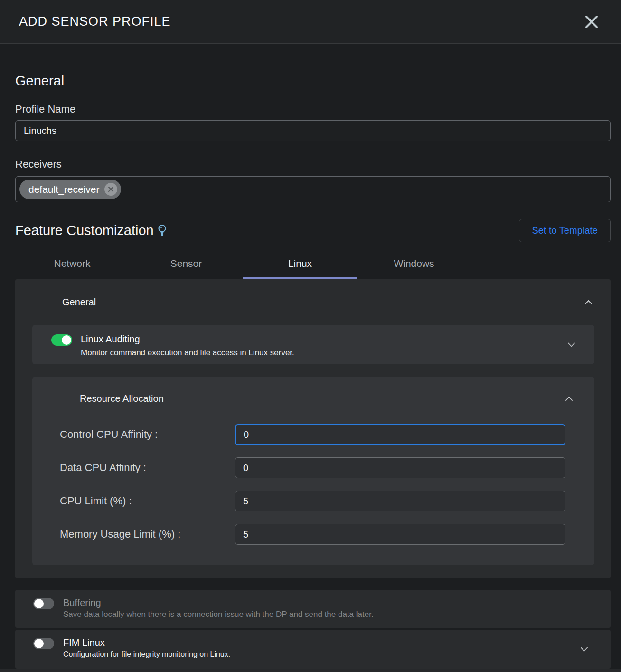 The width and height of the screenshot is (621, 672). What do you see at coordinates (320, 654) in the screenshot?
I see `fim-linux-description: Configuration for file integrity monitor…` at bounding box center [320, 654].